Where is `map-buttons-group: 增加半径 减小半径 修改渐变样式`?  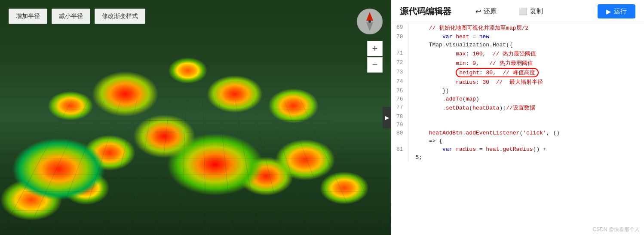 map-buttons-group: 增加半径 减小半径 修改渐变样式 is located at coordinates (77, 16).